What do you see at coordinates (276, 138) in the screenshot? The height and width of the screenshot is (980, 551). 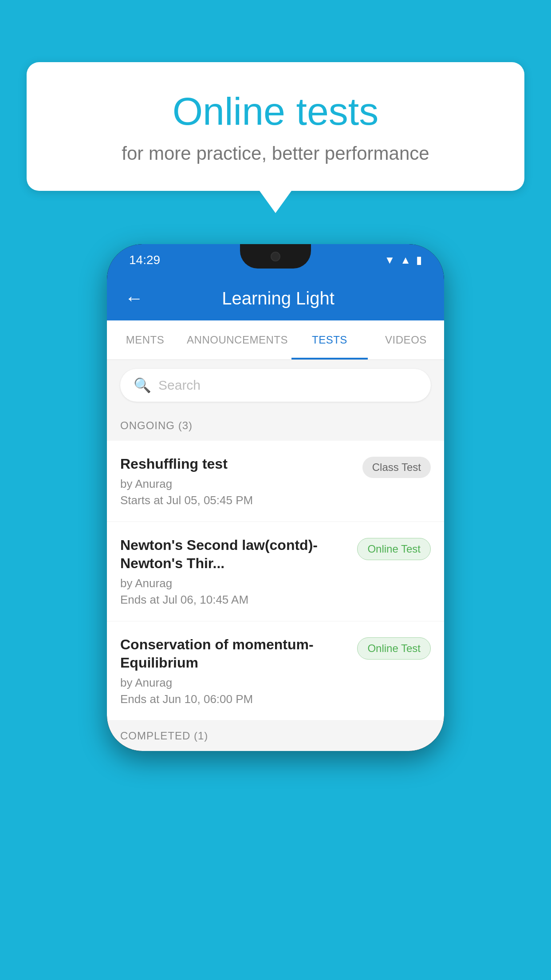 I see `speech-bubble-section: Online tests for more practice, better p…` at bounding box center [276, 138].